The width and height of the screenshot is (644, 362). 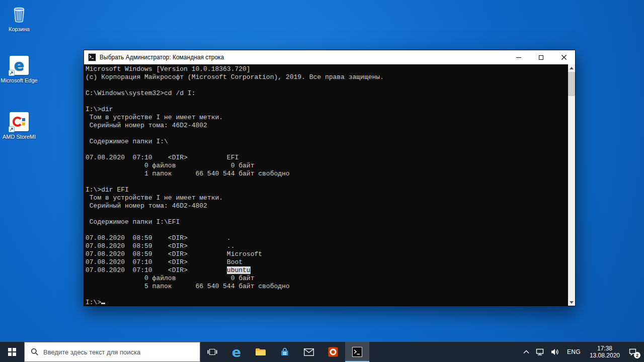 What do you see at coordinates (333, 352) in the screenshot?
I see `taskbar-office-button` at bounding box center [333, 352].